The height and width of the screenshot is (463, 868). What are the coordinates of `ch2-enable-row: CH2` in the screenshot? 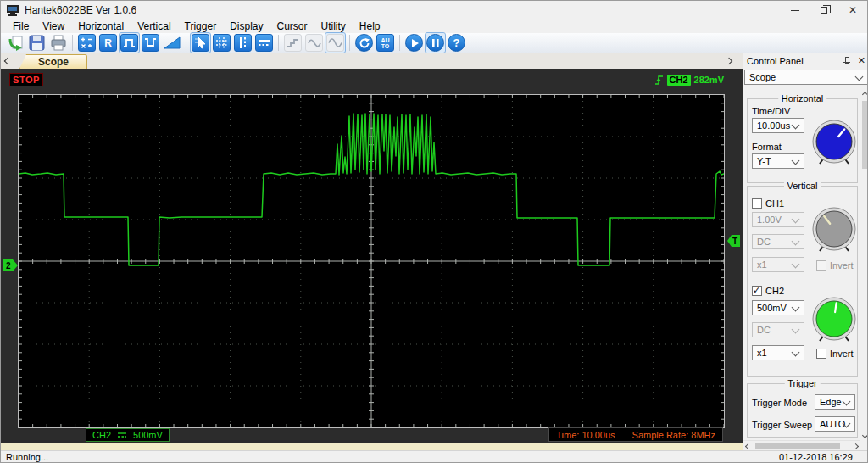 It's located at (768, 291).